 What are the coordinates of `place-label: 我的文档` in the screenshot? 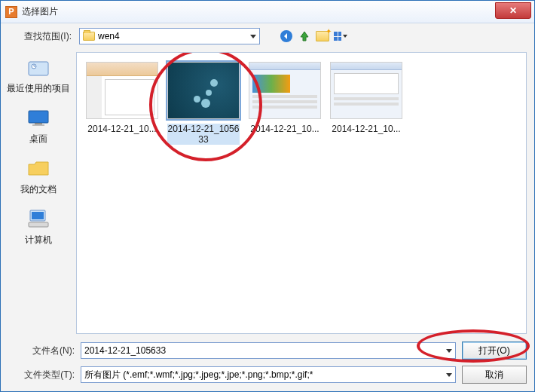 It's located at (38, 190).